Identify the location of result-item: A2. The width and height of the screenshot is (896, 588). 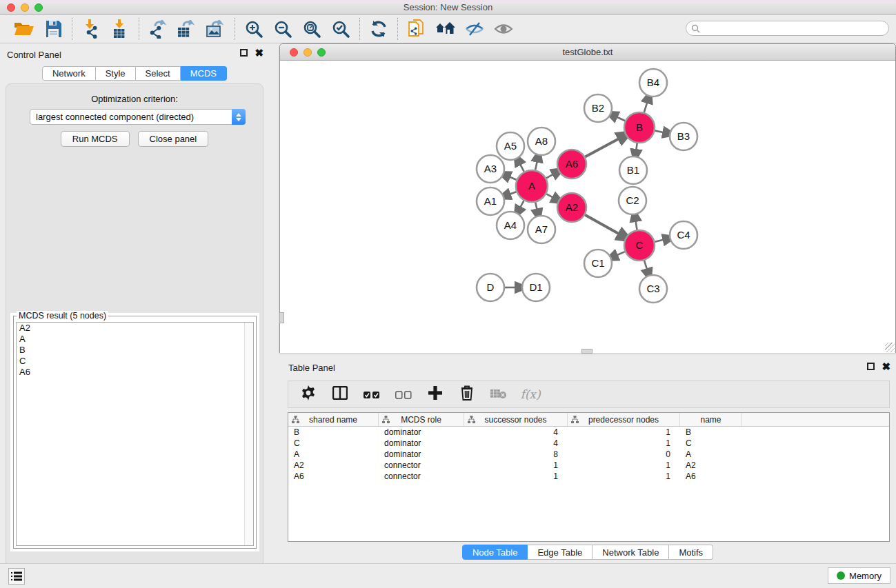
(135, 328).